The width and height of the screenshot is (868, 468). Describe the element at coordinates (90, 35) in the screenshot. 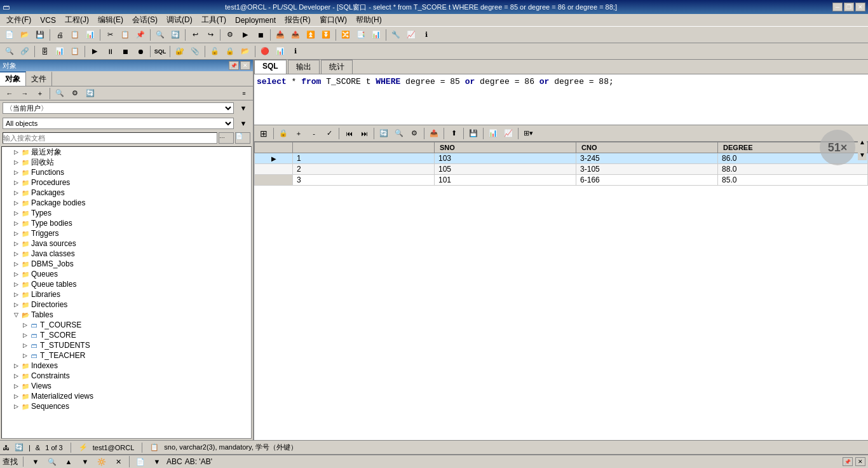

I see `btn3: 📊` at that location.